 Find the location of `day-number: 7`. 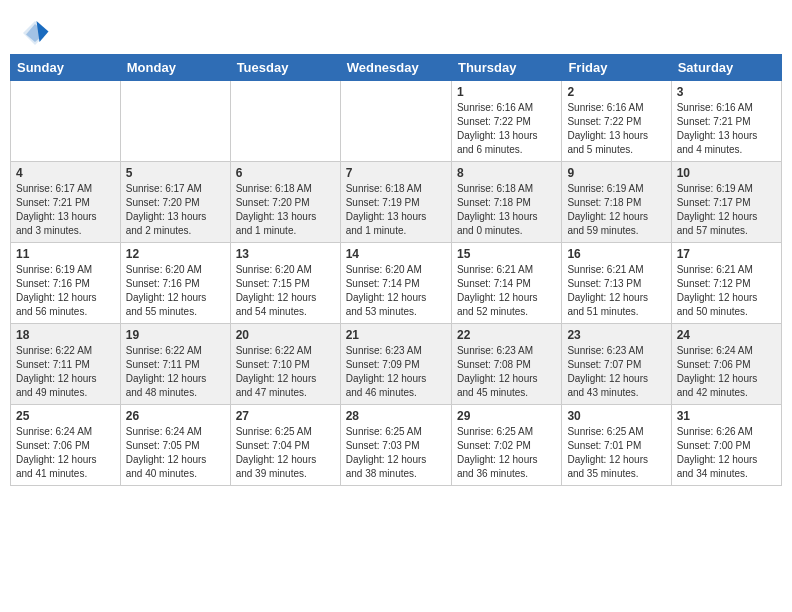

day-number: 7 is located at coordinates (396, 173).